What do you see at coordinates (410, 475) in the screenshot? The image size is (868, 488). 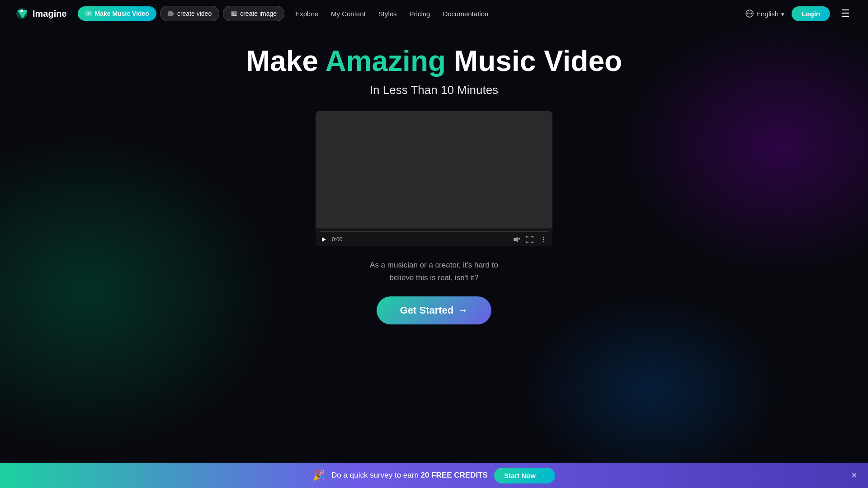 I see `banner-text: Do a quick survey to earn 20 FREE CREDIT…` at bounding box center [410, 475].